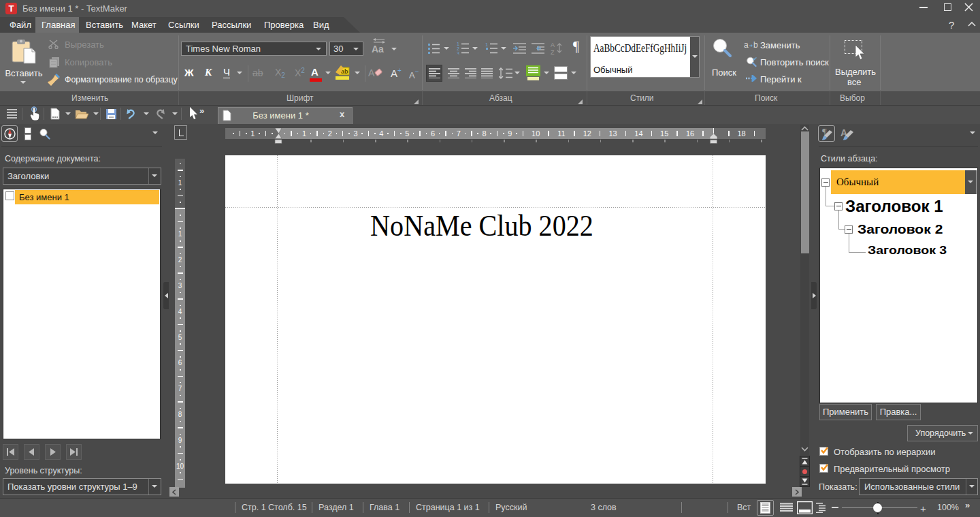 The height and width of the screenshot is (517, 980). I want to click on svg-text: 2, so click(458, 49).